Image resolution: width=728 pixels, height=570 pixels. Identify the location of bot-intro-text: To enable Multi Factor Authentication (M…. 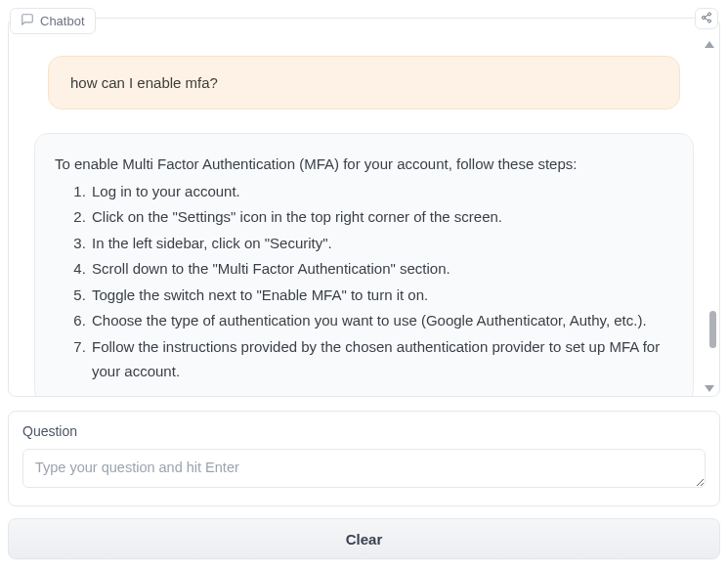
(364, 164).